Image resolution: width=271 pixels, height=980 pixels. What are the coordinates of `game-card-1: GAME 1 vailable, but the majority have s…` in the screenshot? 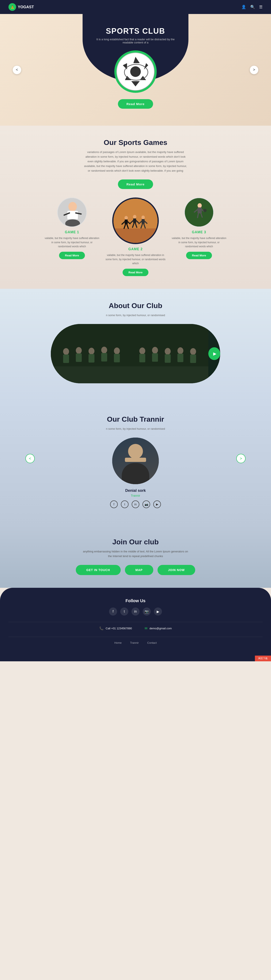 It's located at (72, 228).